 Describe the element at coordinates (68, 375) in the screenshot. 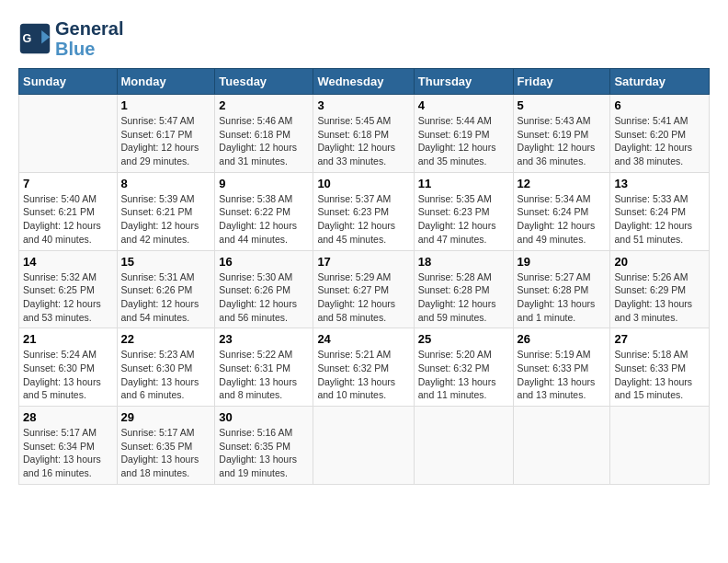

I see `day-info: Sunrise: 5:24 AM Sunset: 6:30 PM Dayligh…` at that location.